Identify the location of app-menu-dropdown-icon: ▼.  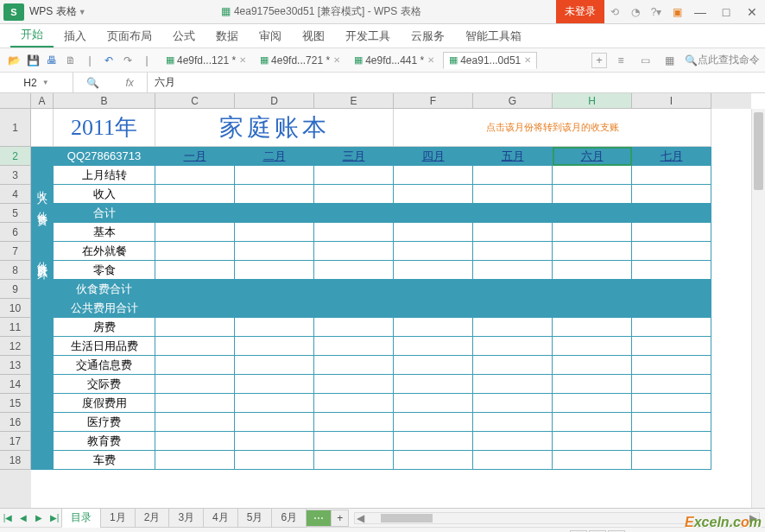
(83, 12).